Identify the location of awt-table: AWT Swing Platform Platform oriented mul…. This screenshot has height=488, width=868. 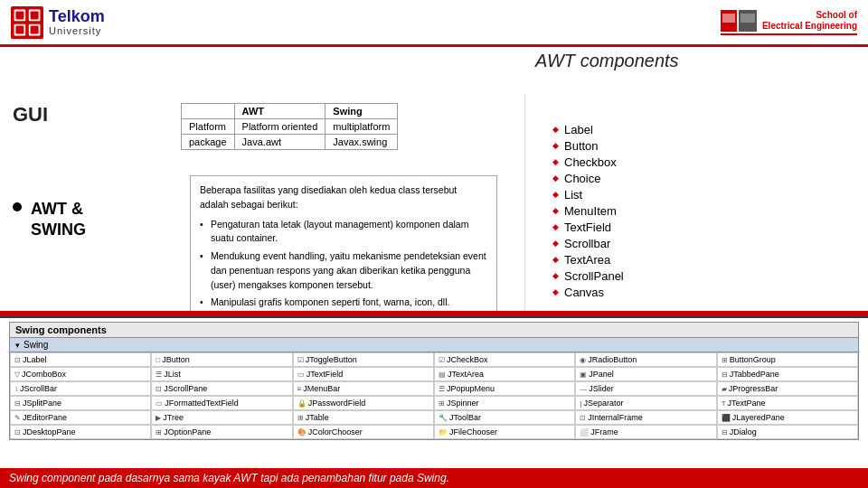
(289, 127).